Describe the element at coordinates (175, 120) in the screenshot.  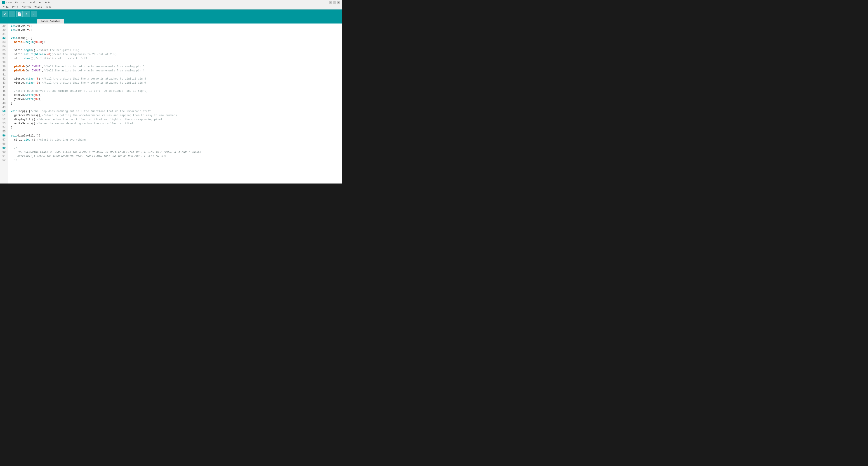
I see `code-line-52: displayTilt(); //determine how the conrt…` at that location.